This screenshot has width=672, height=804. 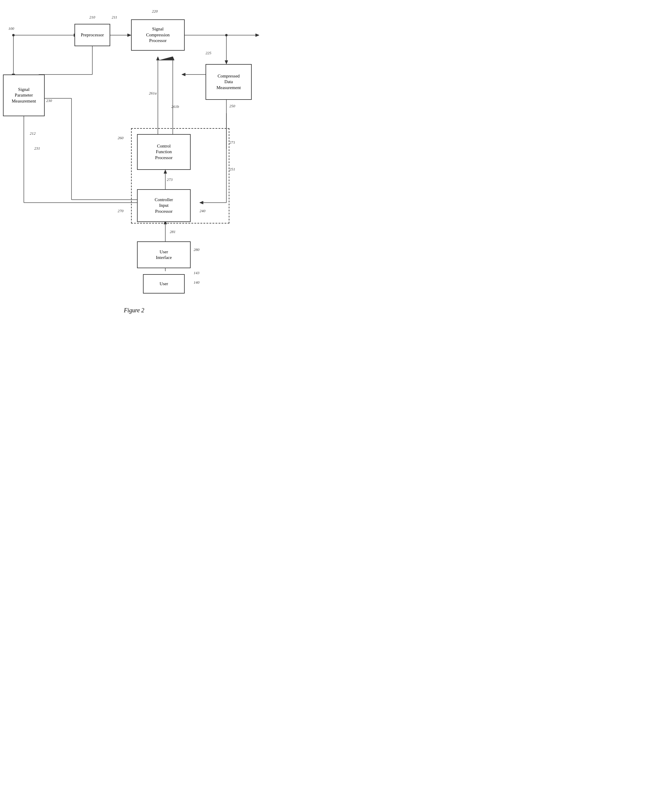 I want to click on label-143: 143, so click(x=197, y=273).